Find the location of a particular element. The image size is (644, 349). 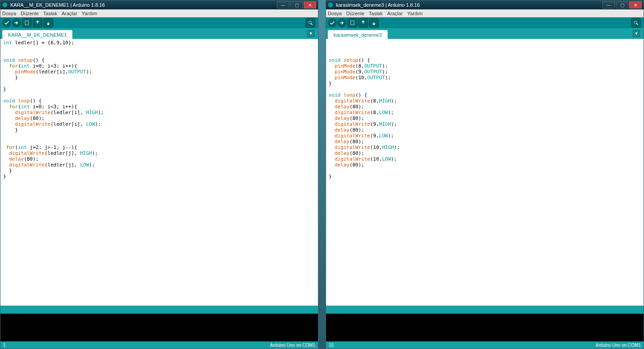

titlebar: karasimsek_deneme3 | Arduino 1.8.16 — ▢ … is located at coordinates (485, 5).